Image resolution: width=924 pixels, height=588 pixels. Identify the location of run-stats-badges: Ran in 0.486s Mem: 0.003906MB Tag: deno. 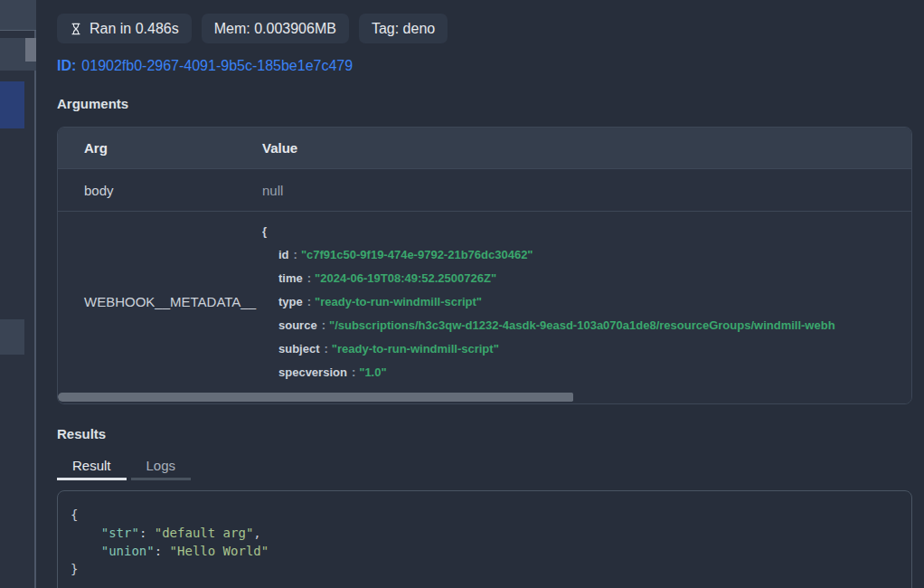
(485, 29).